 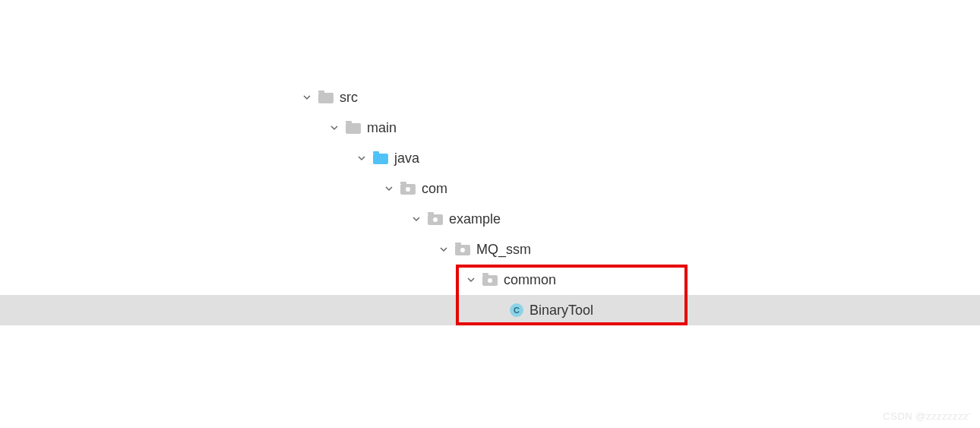 I want to click on tree-label: com, so click(x=435, y=189).